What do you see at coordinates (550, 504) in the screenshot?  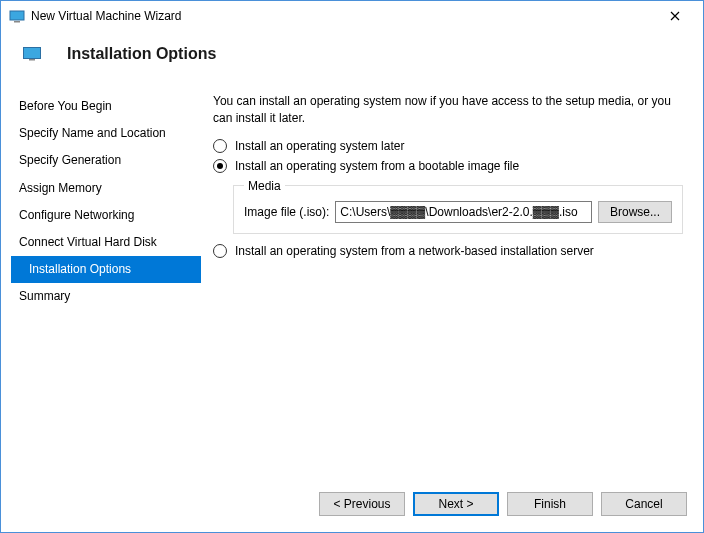 I see `finish-button: Finish` at bounding box center [550, 504].